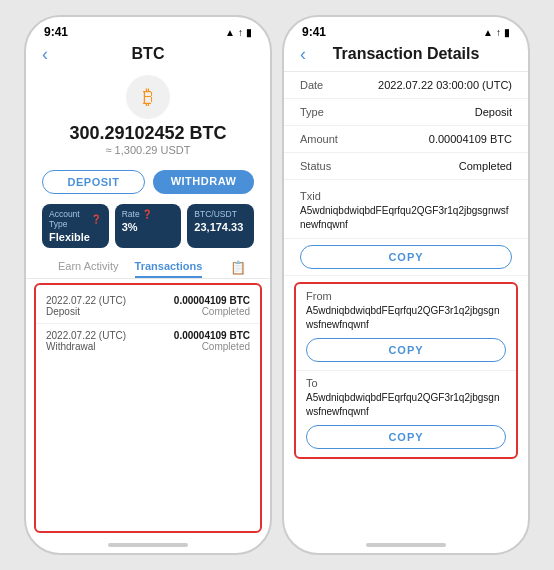 This screenshot has height=570, width=554. I want to click on to-label: To, so click(406, 383).